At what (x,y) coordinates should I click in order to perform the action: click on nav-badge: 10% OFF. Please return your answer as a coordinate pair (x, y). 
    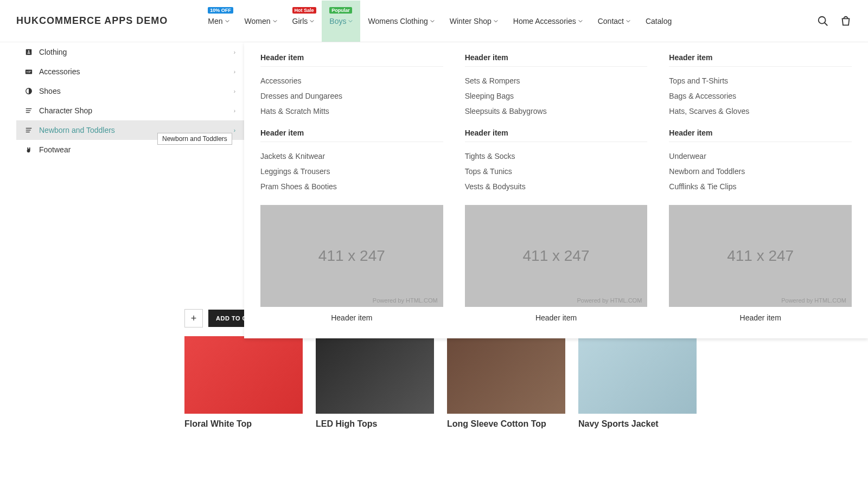
    Looking at the image, I should click on (220, 10).